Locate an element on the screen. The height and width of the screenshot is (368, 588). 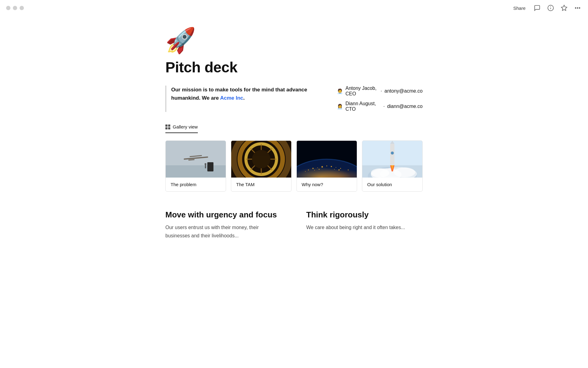
gallery-grid: The problem is located at coordinates (294, 166).